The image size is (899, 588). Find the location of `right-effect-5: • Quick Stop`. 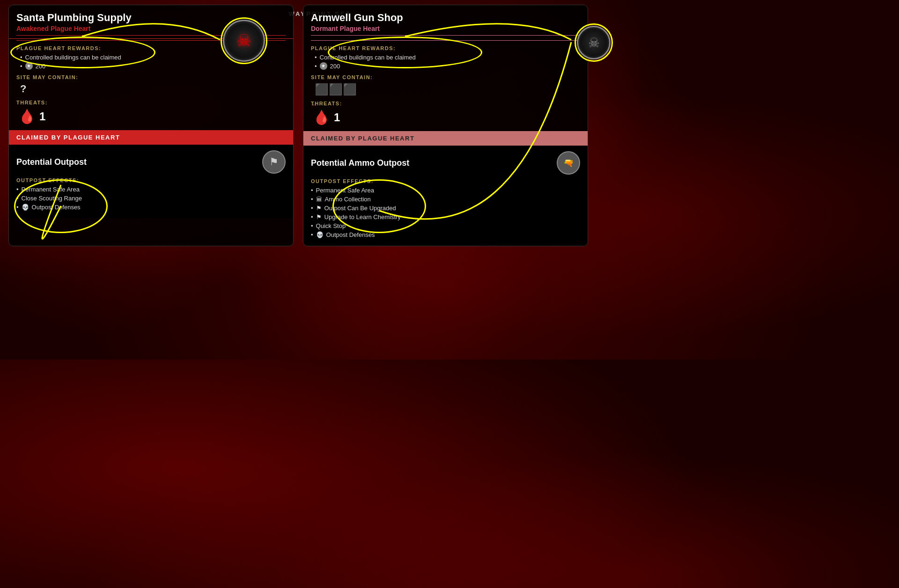

right-effect-5: • Quick Stop is located at coordinates (446, 226).